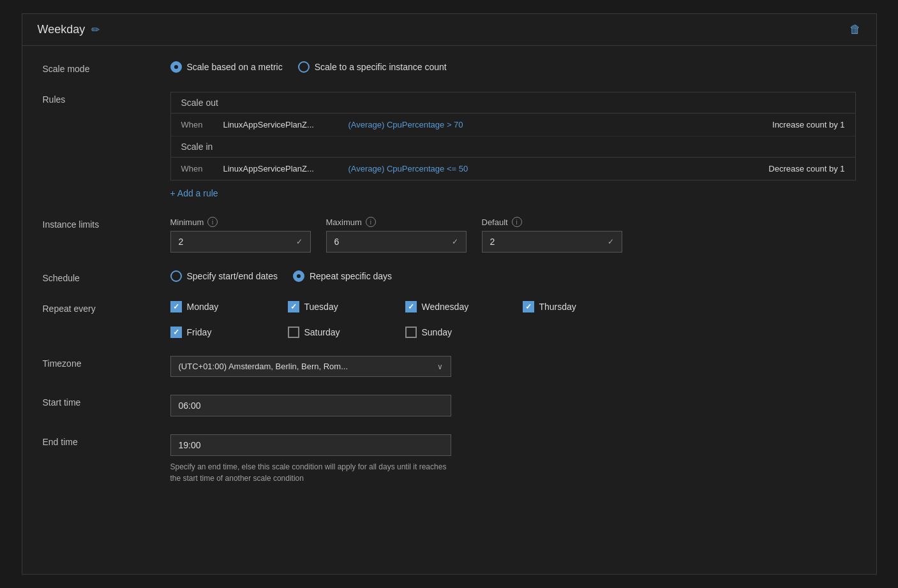 This screenshot has height=588, width=898. Describe the element at coordinates (440, 367) in the screenshot. I see `timezone-chevron: ∨` at that location.